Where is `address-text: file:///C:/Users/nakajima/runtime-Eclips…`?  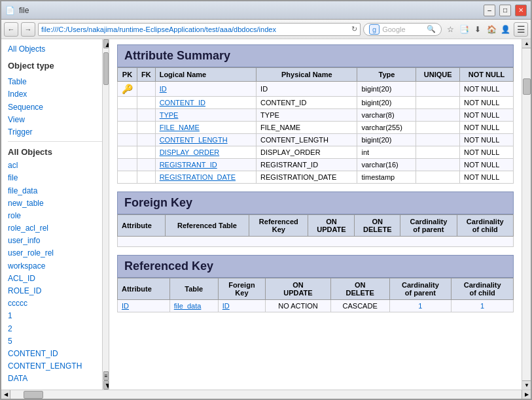
address-text: file:///C:/Users/nakajima/runtime-Eclips… is located at coordinates (195, 29).